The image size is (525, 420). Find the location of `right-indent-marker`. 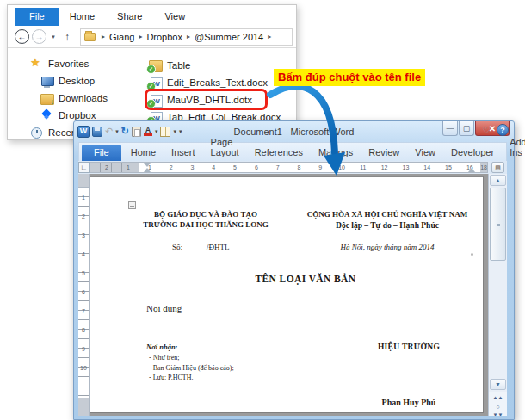

right-indent-marker is located at coordinates (472, 170).